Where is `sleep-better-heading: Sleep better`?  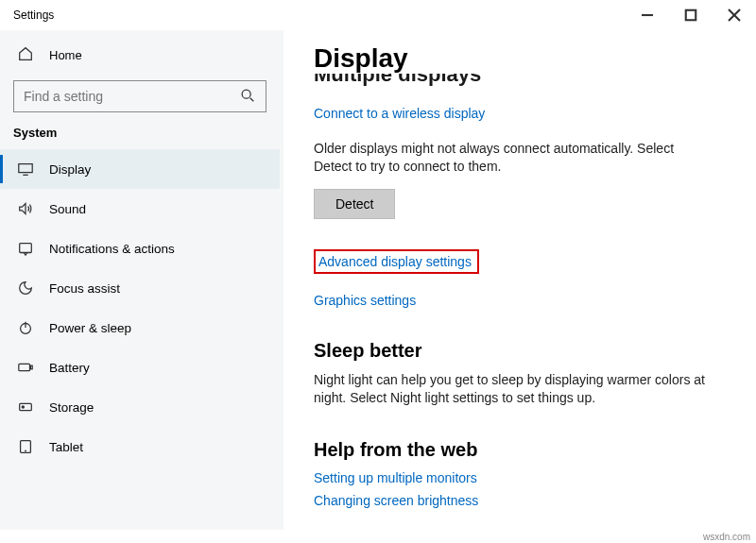
sleep-better-heading: Sleep better is located at coordinates (524, 351).